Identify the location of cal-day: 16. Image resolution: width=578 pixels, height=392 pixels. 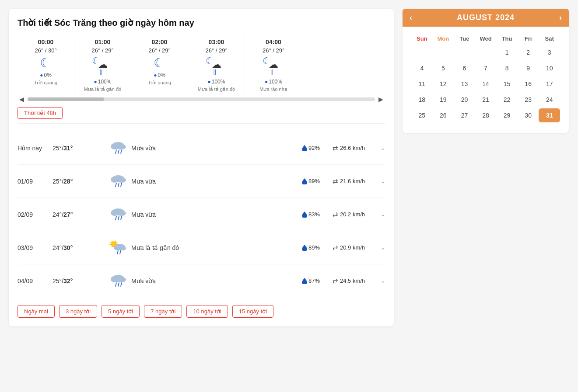
(529, 84).